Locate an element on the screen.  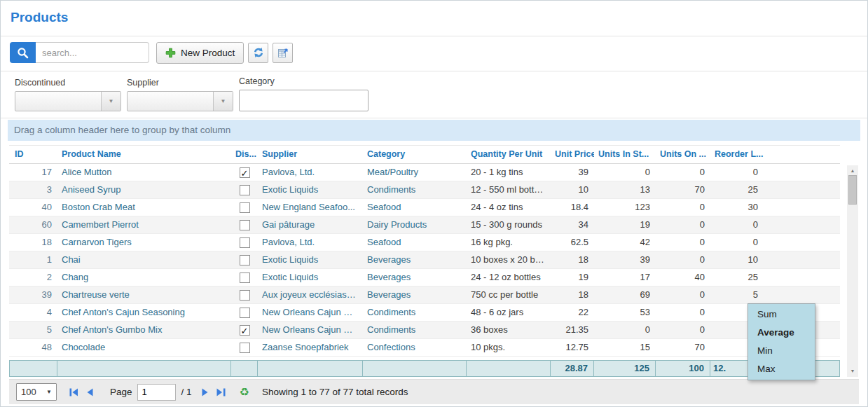
cell-category: Seafood is located at coordinates (415, 242).